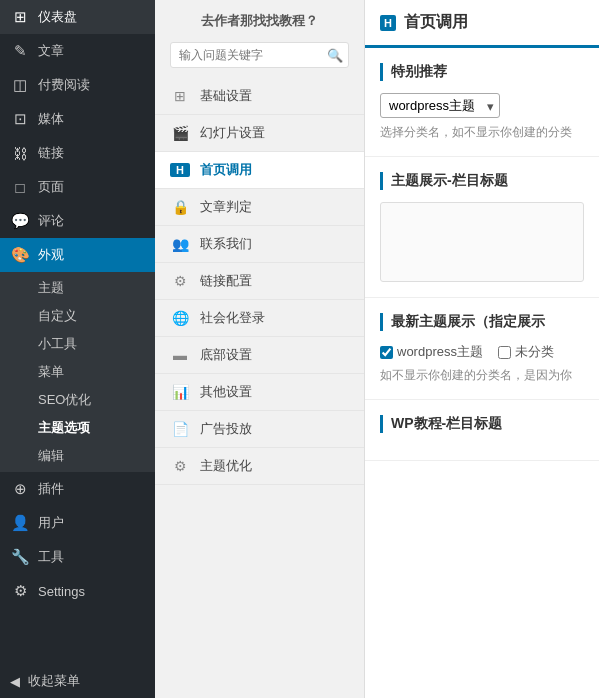 This screenshot has height=698, width=599. I want to click on menu-item-label: 联系我们, so click(226, 244).